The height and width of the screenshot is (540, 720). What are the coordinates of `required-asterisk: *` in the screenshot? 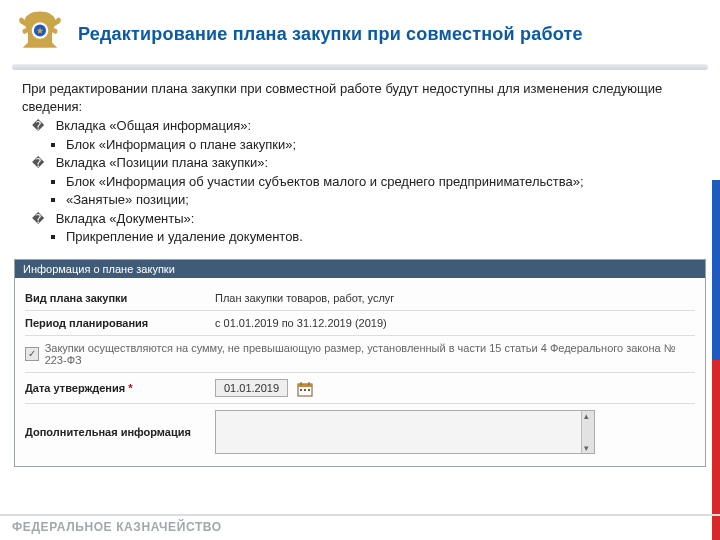 It's located at (130, 388).